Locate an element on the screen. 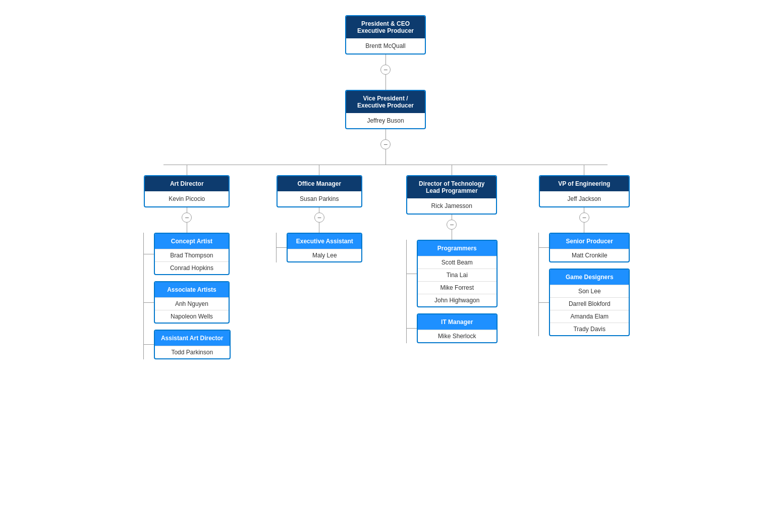 This screenshot has height=532, width=771. tech-children: Programmers Scott Beam Tina Lai Mike For… is located at coordinates (452, 292).